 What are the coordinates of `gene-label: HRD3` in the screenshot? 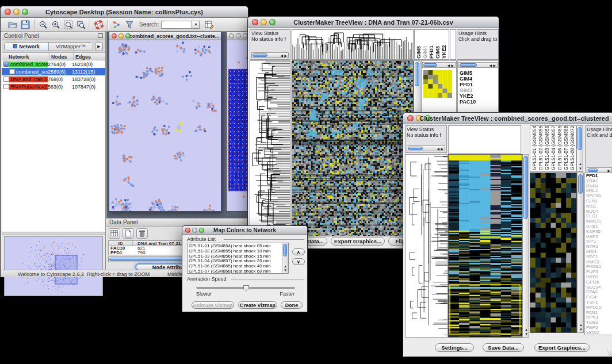 It's located at (594, 277).